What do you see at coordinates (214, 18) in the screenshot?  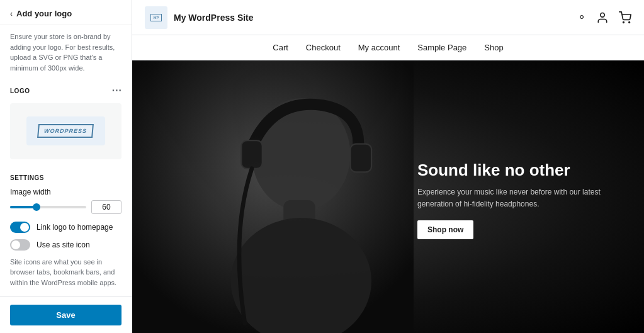 I see `site-name: My WordPress Site` at bounding box center [214, 18].